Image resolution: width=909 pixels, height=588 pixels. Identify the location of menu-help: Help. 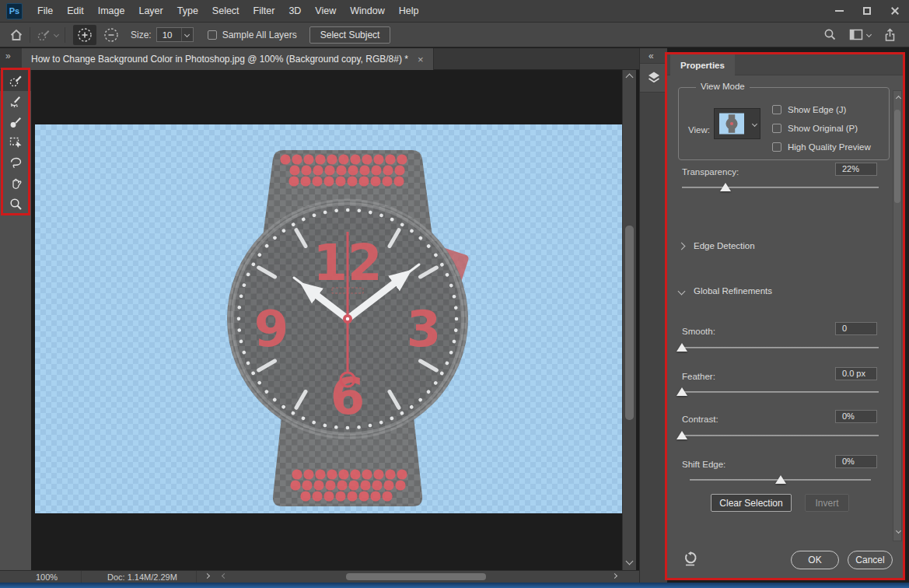
(409, 11).